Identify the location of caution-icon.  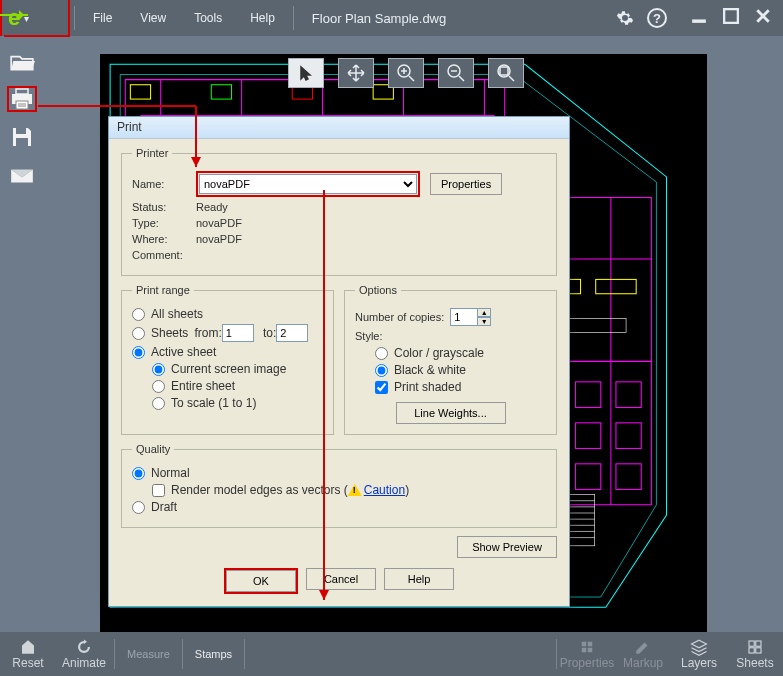
(355, 490).